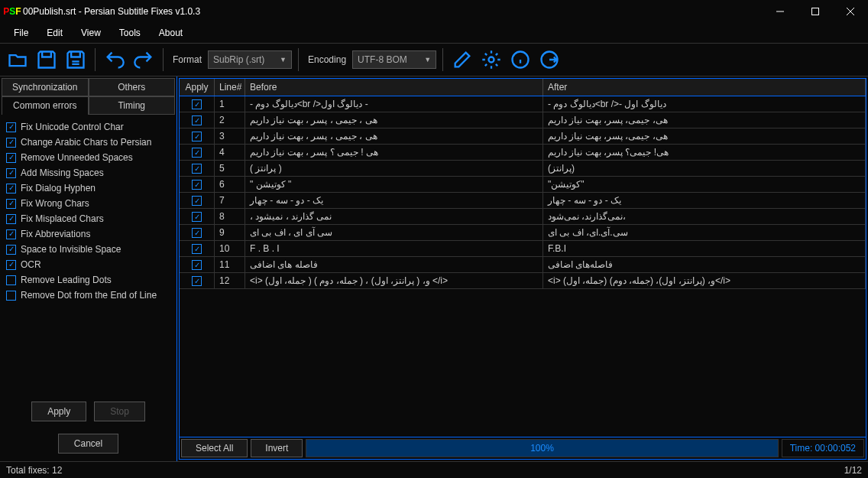  What do you see at coordinates (89, 249) in the screenshot?
I see `check-8: Space to Invisible Space` at bounding box center [89, 249].